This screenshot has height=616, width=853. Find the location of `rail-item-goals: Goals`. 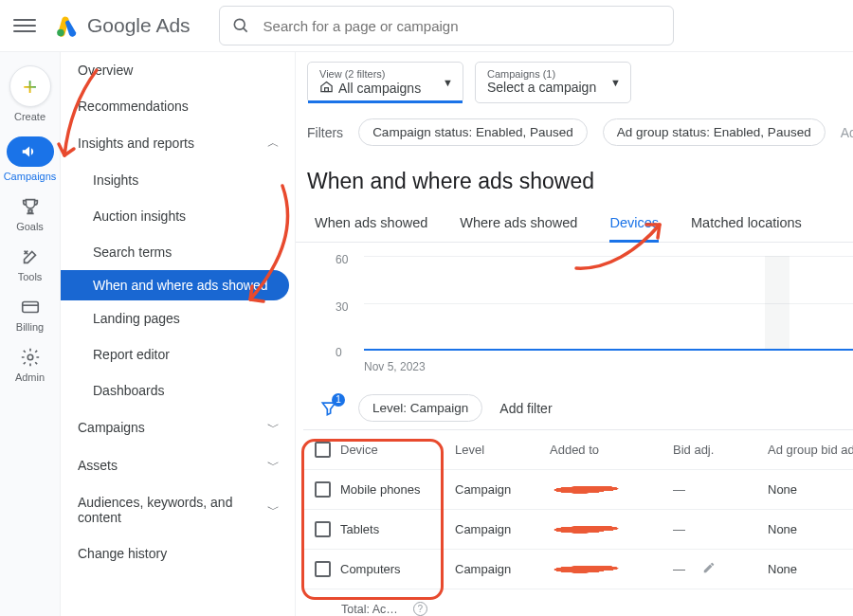

rail-item-goals: Goals is located at coordinates (30, 214).